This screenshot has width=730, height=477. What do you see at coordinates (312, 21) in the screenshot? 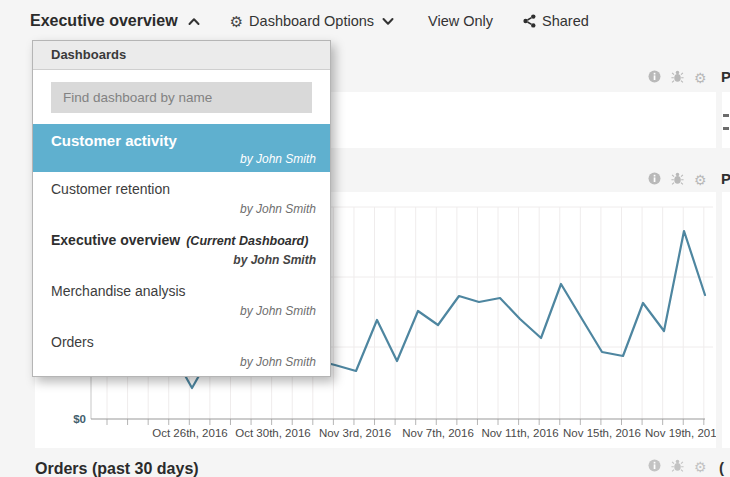
I see `dashboard-options-label: Dashboard Options` at bounding box center [312, 21].